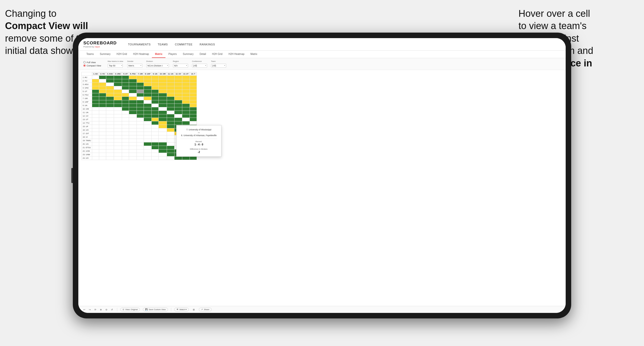 Image resolution: width=644 pixels, height=346 pixels. Describe the element at coordinates (92, 62) in the screenshot. I see `full-view-option: Full View` at that location.